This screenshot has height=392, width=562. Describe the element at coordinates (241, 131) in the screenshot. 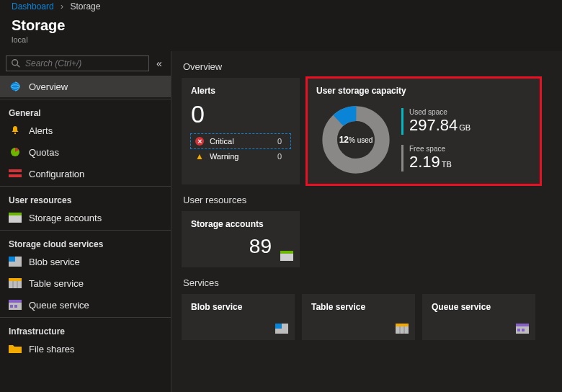

I see `alerts-card: Alerts 0 ✕ Critical 0 ▲ Warning 0` at that location.